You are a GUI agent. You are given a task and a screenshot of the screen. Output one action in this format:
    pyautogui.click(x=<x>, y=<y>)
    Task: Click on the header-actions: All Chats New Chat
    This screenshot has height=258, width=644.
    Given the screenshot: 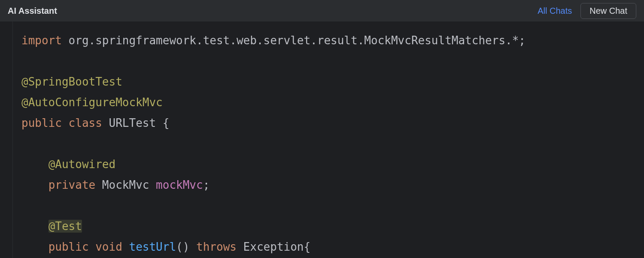 What is the action you would take?
    pyautogui.click(x=587, y=11)
    